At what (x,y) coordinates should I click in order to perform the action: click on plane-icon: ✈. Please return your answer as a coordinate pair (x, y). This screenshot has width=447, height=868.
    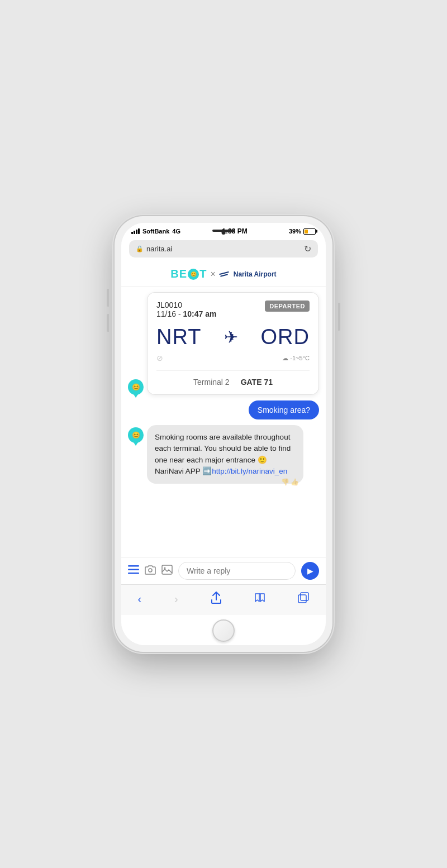
    Looking at the image, I should click on (231, 337).